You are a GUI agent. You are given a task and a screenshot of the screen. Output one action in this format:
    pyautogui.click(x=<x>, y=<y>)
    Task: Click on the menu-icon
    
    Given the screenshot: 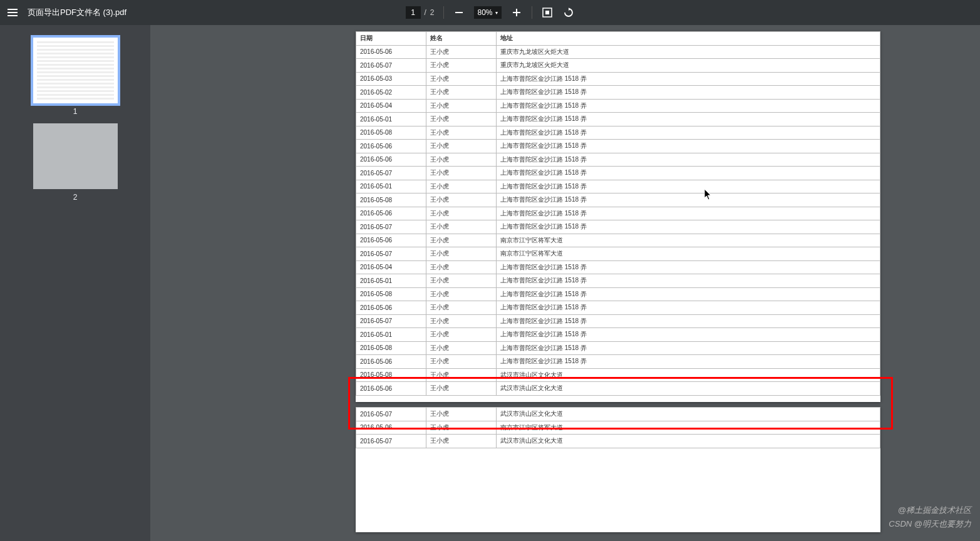 What is the action you would take?
    pyautogui.click(x=13, y=13)
    